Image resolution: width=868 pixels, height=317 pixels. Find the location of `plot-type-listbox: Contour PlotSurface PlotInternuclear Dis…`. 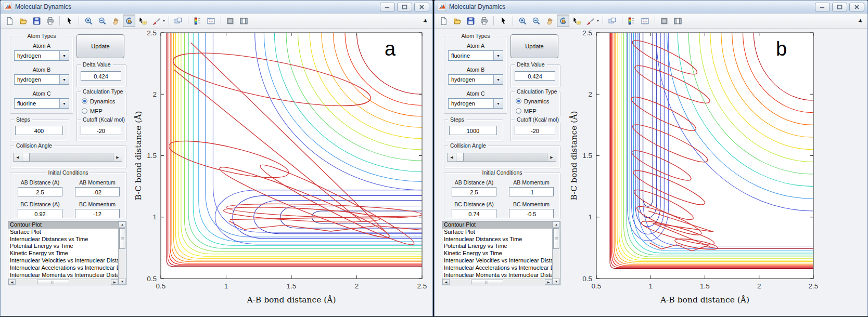

plot-type-listbox: Contour PlotSurface PlotInternuclear Dis… is located at coordinates (501, 253).